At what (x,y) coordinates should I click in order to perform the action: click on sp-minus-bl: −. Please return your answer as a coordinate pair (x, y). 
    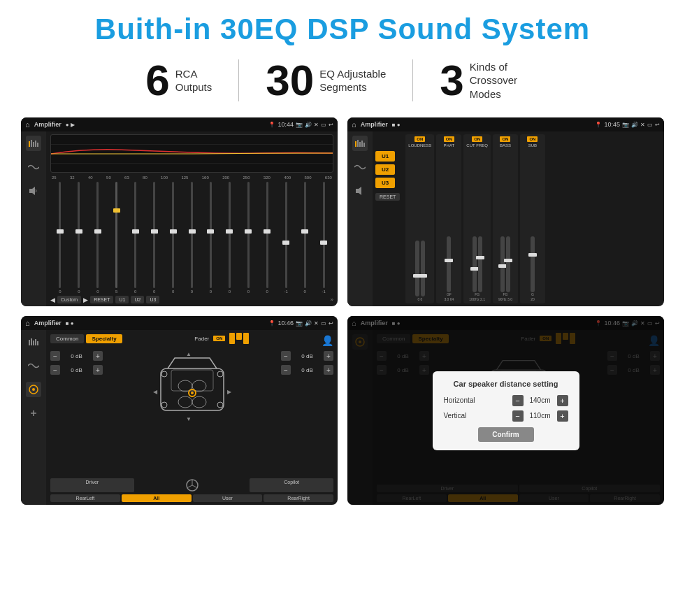
    Looking at the image, I should click on (55, 370).